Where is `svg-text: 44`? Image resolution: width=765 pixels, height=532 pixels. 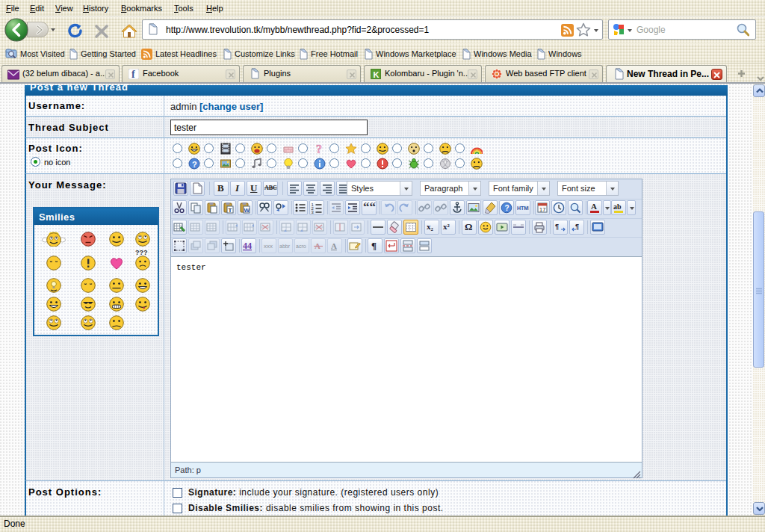
svg-text: 44 is located at coordinates (247, 246).